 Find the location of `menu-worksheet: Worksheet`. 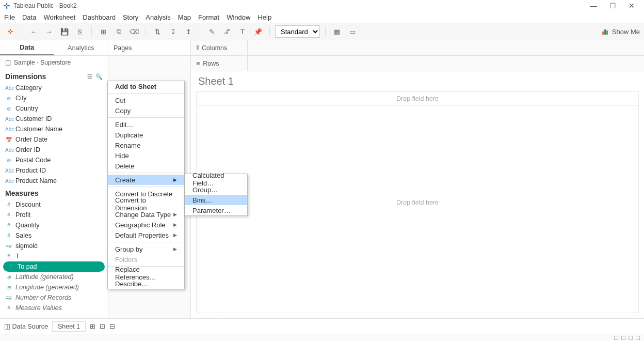

menu-worksheet: Worksheet is located at coordinates (59, 18).